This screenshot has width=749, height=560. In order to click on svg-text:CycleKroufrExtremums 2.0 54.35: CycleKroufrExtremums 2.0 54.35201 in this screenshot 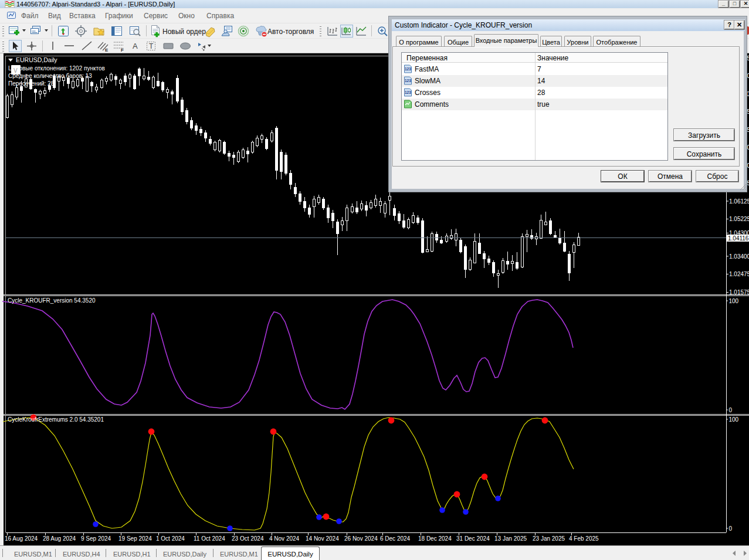, I will do `click(56, 420)`.